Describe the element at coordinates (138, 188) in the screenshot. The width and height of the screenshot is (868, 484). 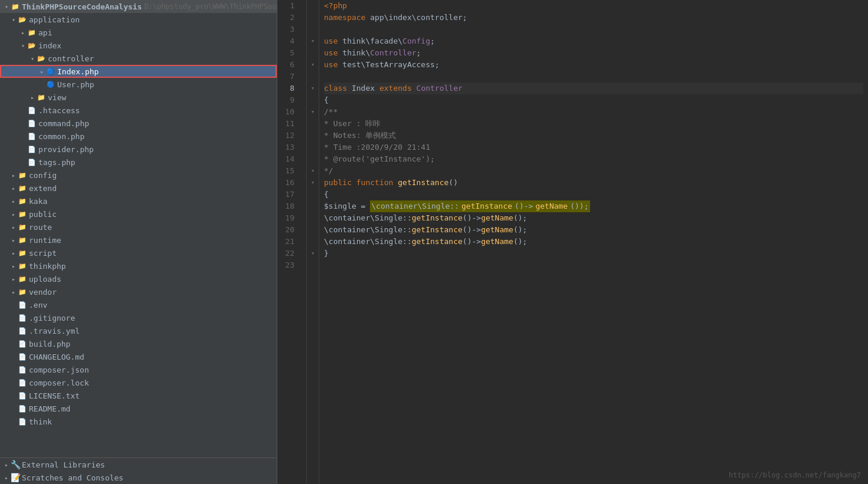
I see `sidebar-item-extend: 📁 extend` at that location.